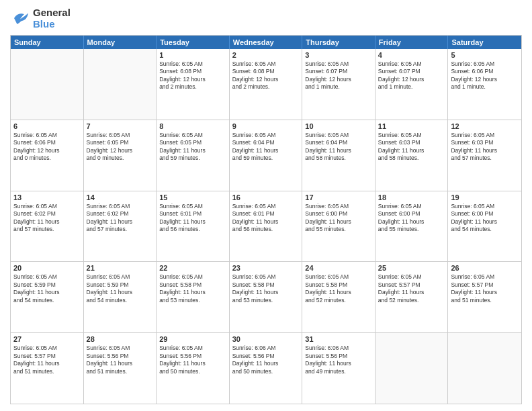 This screenshot has width=532, height=411. What do you see at coordinates (20, 18) in the screenshot?
I see `logo-icon` at bounding box center [20, 18].